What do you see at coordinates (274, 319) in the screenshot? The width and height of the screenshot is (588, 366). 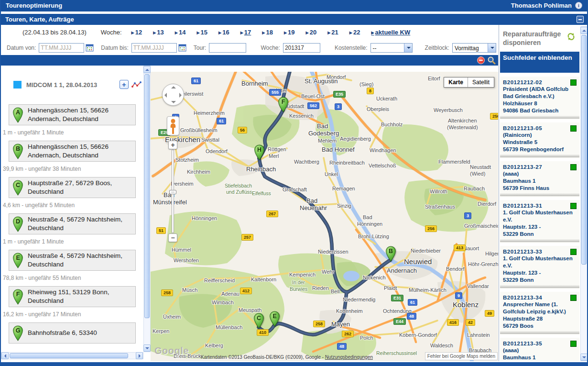 I see `map-marker-E: E` at bounding box center [274, 319].